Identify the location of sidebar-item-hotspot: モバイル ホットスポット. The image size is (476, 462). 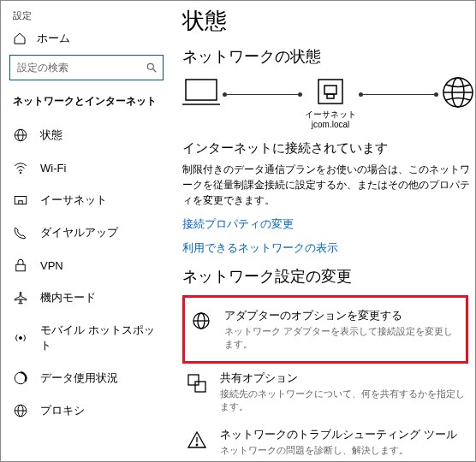
(86, 338).